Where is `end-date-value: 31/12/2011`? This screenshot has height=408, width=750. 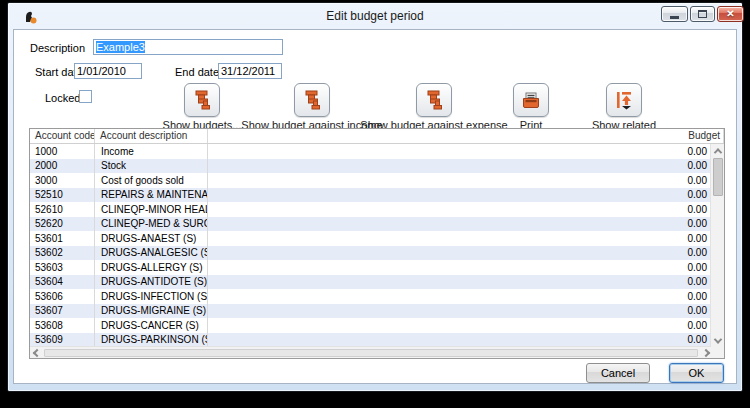
end-date-value: 31/12/2011 is located at coordinates (248, 71).